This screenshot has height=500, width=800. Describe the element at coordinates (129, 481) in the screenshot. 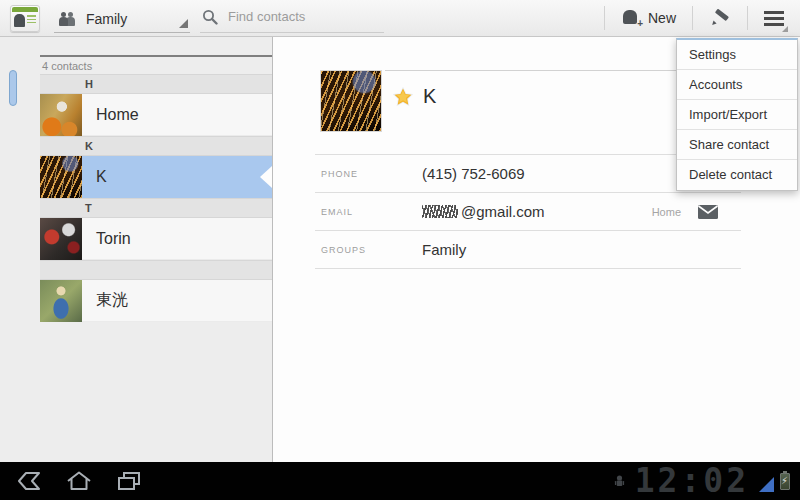

I see `recent-apps-button` at that location.